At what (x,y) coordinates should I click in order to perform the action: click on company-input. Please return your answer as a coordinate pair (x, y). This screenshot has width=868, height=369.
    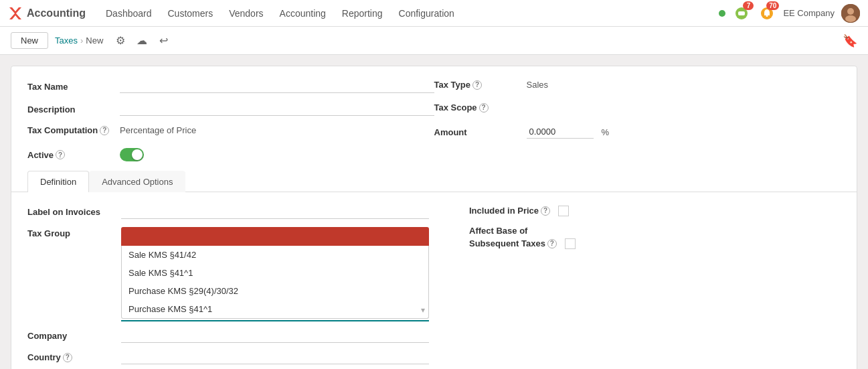
    Looking at the image, I should click on (275, 336).